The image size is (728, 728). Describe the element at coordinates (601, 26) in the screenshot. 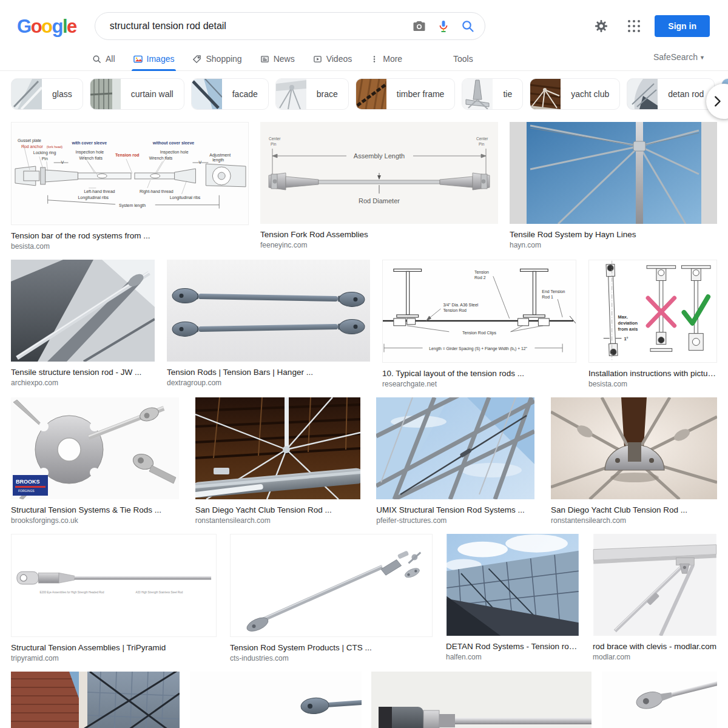

I see `gear-icon` at that location.